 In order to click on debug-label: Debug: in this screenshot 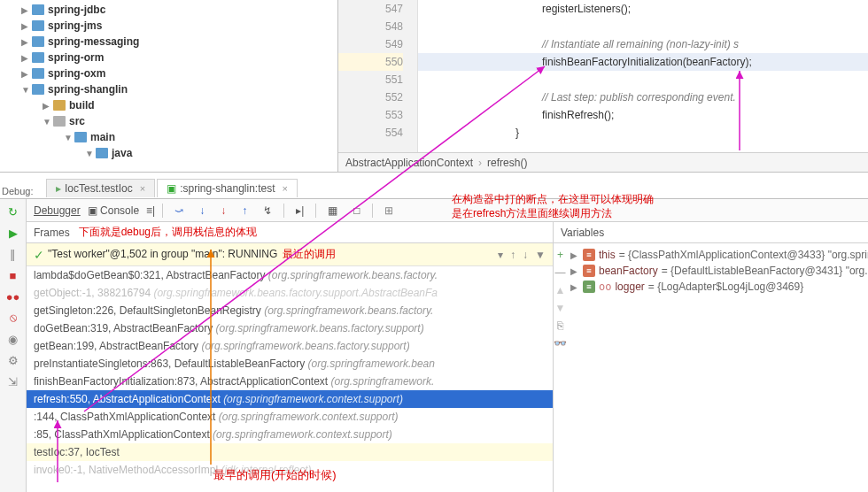, I will do `click(18, 191)`.